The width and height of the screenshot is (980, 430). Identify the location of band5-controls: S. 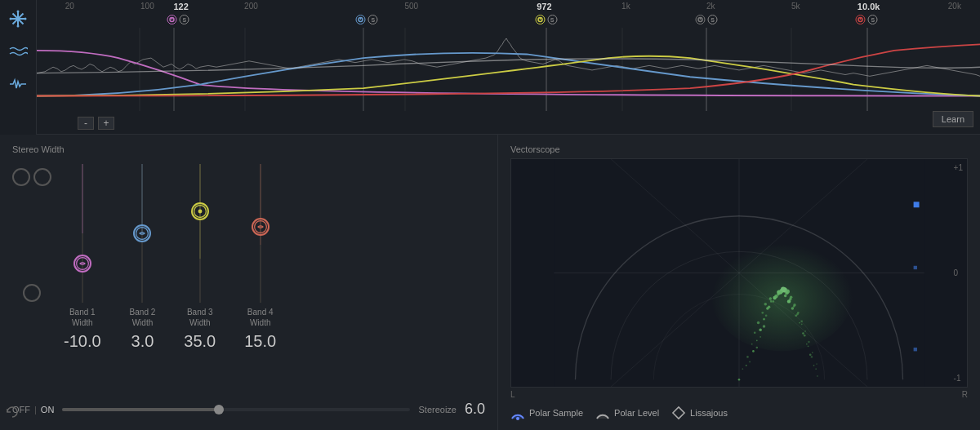
(867, 20).